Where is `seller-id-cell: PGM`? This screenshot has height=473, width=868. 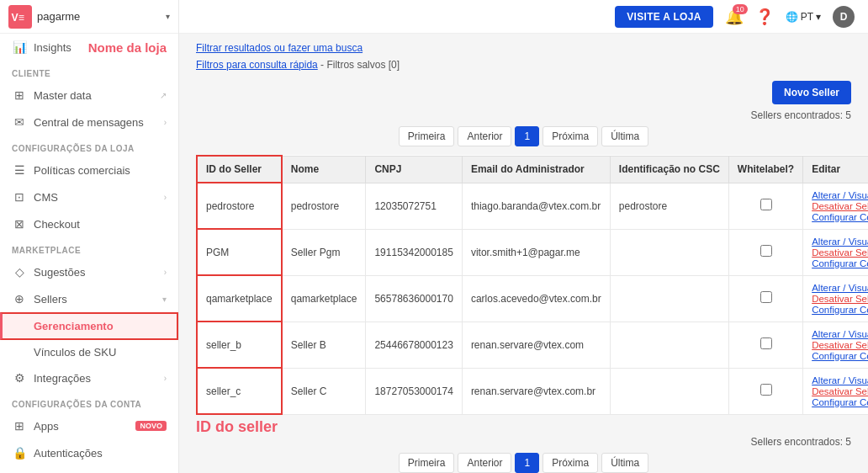
seller-id-cell: PGM is located at coordinates (239, 252).